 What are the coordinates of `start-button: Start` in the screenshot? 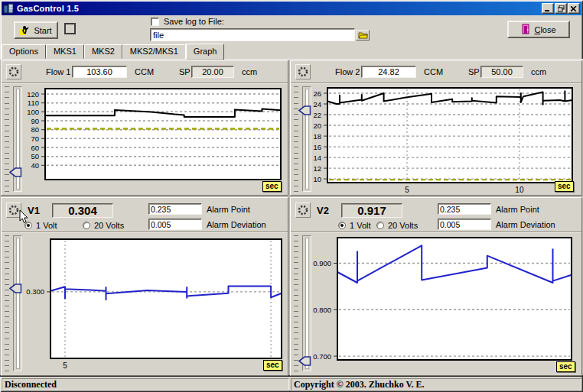 It's located at (36, 31).